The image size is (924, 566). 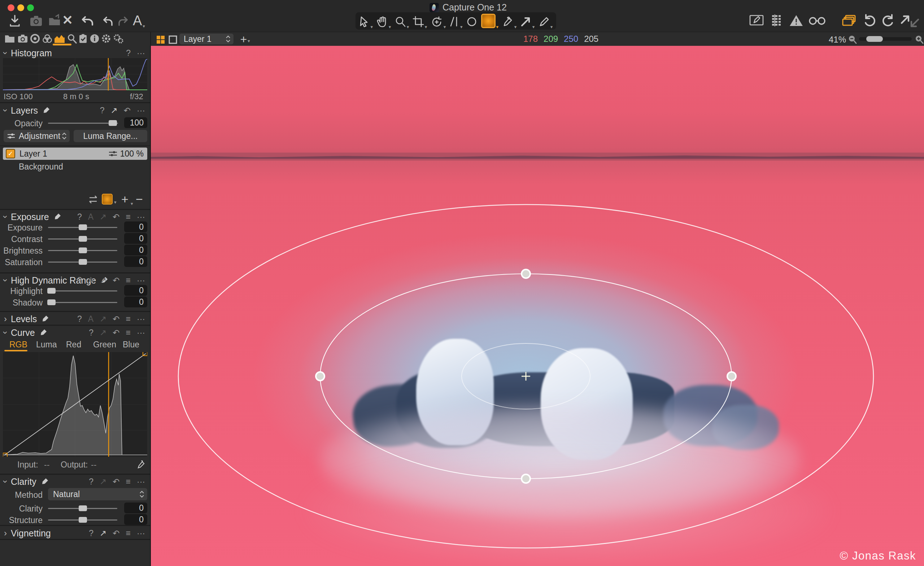 I want to click on curve-tab-blue: Blue, so click(x=131, y=345).